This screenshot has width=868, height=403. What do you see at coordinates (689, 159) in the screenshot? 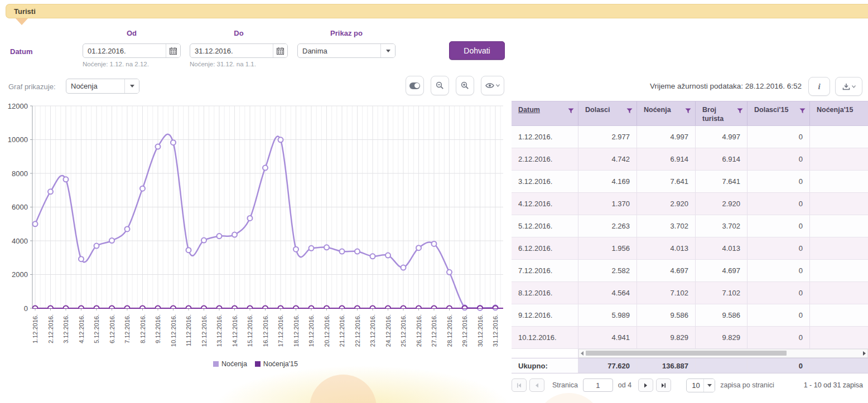
I see `table-row: 2.12.2016.4.7426.9146.9140` at bounding box center [689, 159].